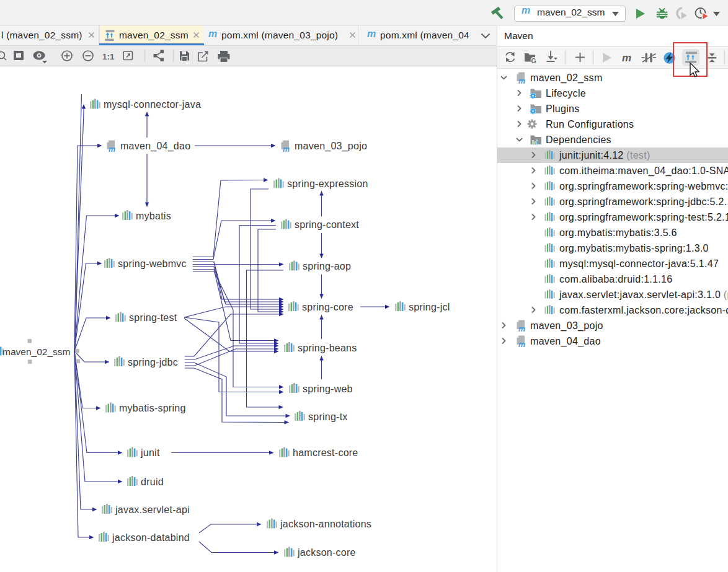 This screenshot has height=572, width=728. I want to click on svg-text: Run Configurations, so click(590, 124).